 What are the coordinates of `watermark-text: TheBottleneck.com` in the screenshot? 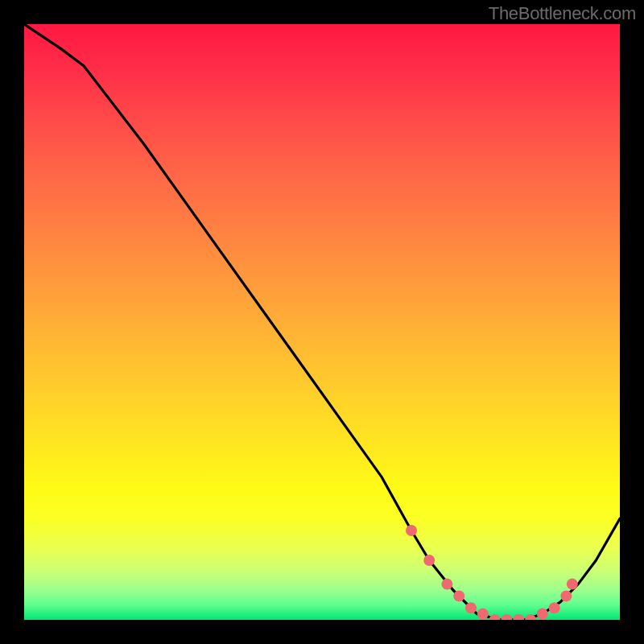 It's located at (562, 14).